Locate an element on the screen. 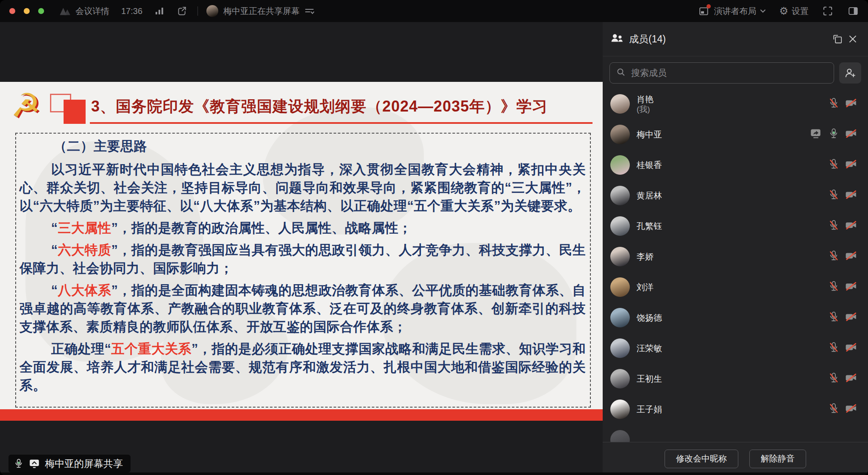 The height and width of the screenshot is (475, 868). member-self-tag: (我) is located at coordinates (732, 109).